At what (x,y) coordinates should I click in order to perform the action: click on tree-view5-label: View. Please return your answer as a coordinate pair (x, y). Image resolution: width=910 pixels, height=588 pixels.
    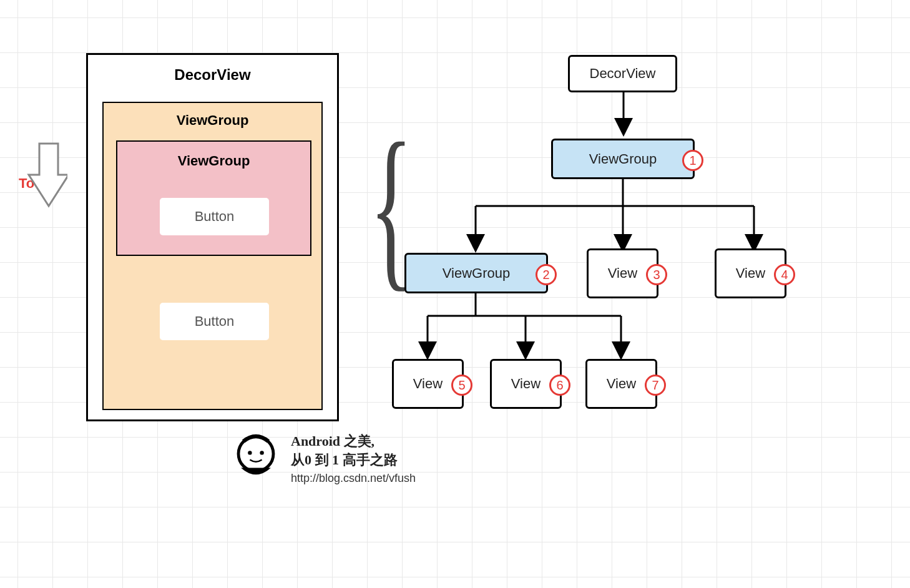
    Looking at the image, I should click on (428, 384).